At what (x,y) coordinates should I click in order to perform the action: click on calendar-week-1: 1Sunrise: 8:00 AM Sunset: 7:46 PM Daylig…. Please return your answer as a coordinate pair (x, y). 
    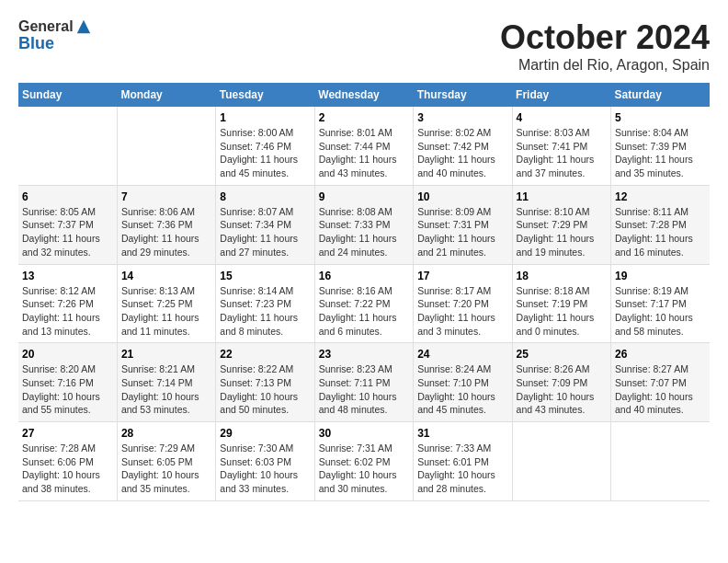
    Looking at the image, I should click on (364, 145).